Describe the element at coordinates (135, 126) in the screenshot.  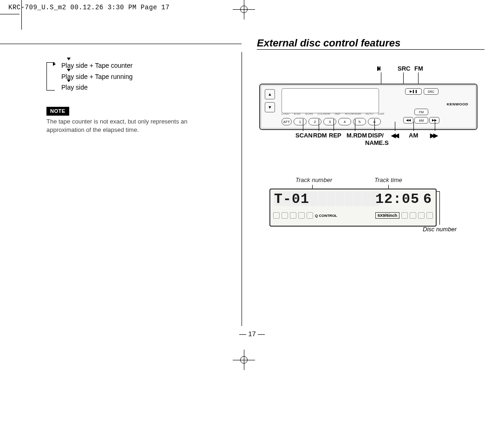
I see `note-text: The tape counter is not exact, but only …` at that location.